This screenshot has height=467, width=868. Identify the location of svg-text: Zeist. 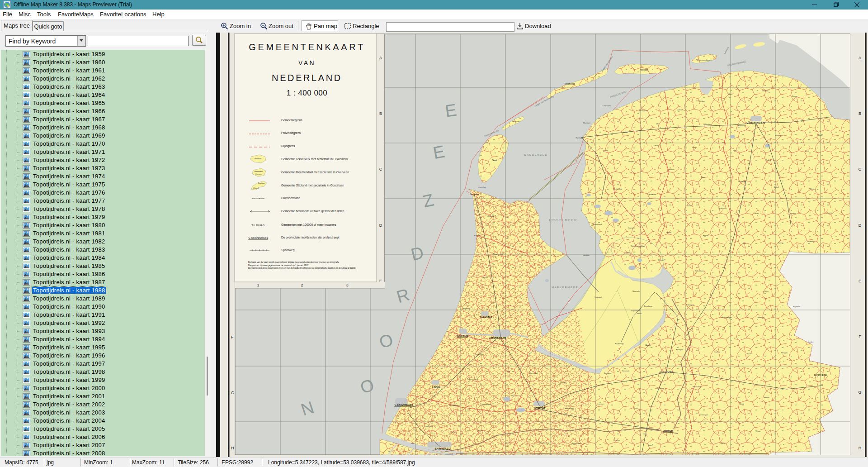
(742, 404).